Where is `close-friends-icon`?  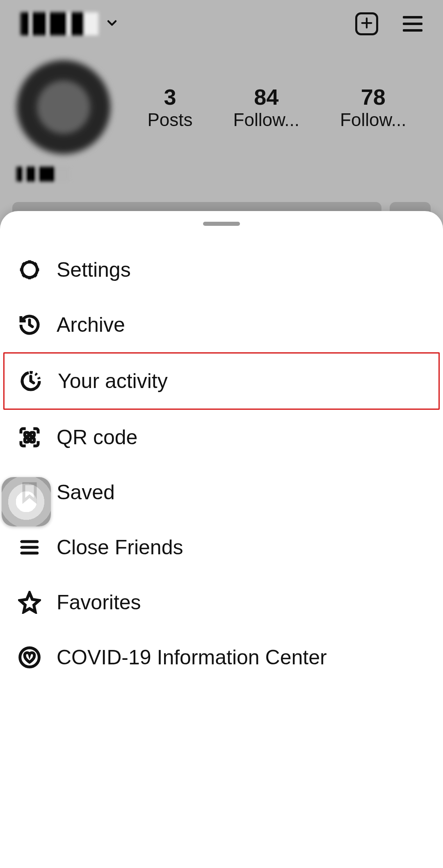 close-friends-icon is located at coordinates (30, 547).